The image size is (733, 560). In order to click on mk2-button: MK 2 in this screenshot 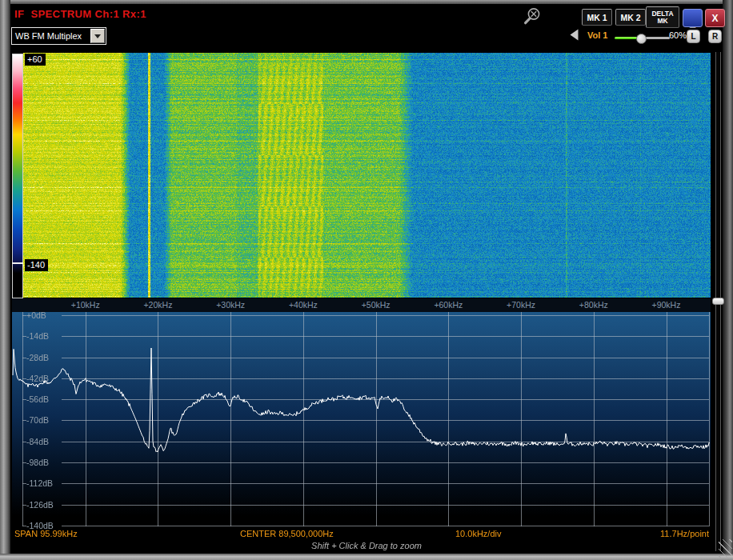, I will do `click(631, 18)`.